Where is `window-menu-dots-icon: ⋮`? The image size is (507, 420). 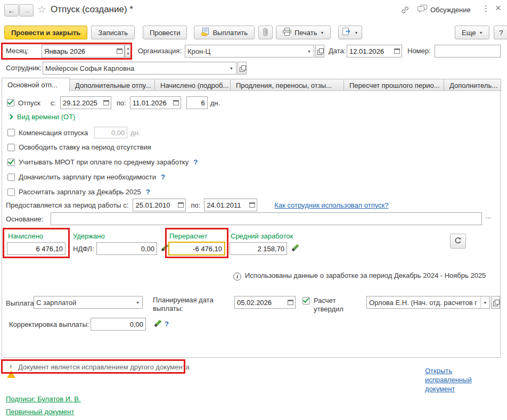
window-menu-dots-icon: ⋮ is located at coordinates (486, 9).